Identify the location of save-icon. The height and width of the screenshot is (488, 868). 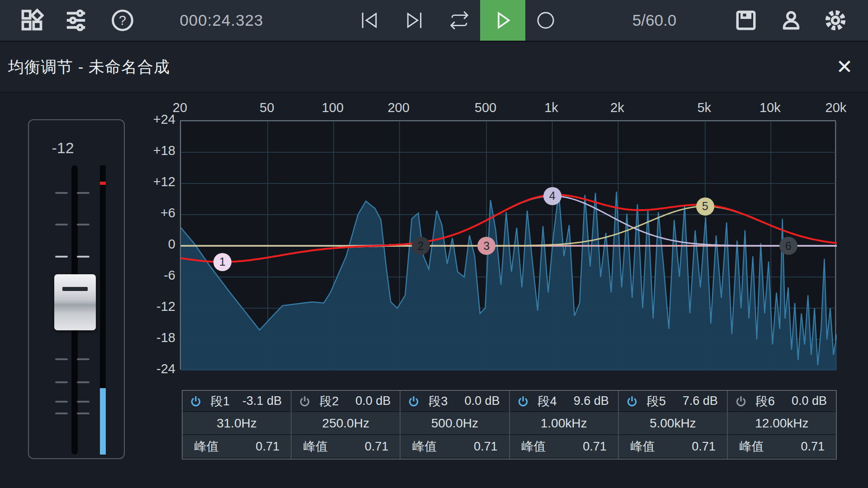
(746, 20).